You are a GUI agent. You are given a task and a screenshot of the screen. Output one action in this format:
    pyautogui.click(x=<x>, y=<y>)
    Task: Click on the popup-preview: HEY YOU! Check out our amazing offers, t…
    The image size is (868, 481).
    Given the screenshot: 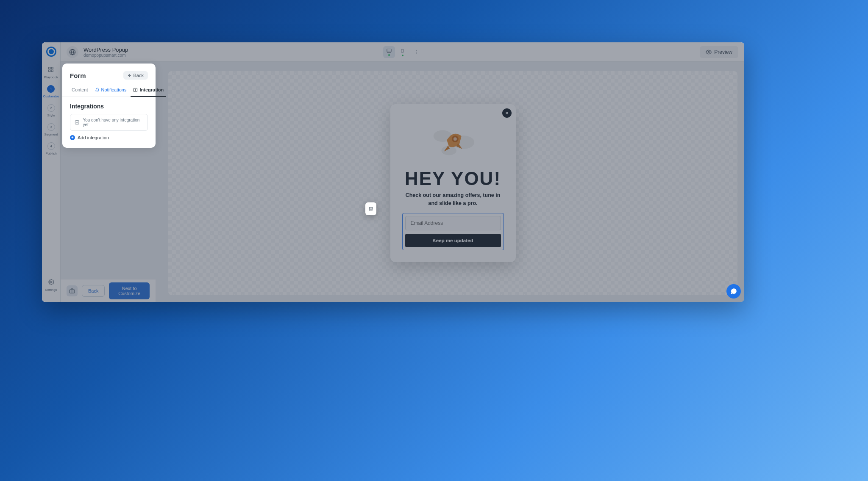 What is the action you would take?
    pyautogui.click(x=453, y=183)
    